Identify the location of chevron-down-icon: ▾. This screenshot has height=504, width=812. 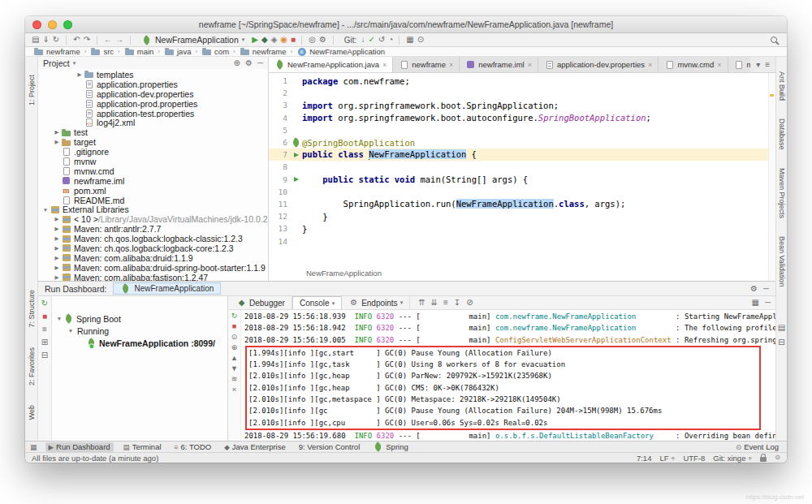
(75, 63).